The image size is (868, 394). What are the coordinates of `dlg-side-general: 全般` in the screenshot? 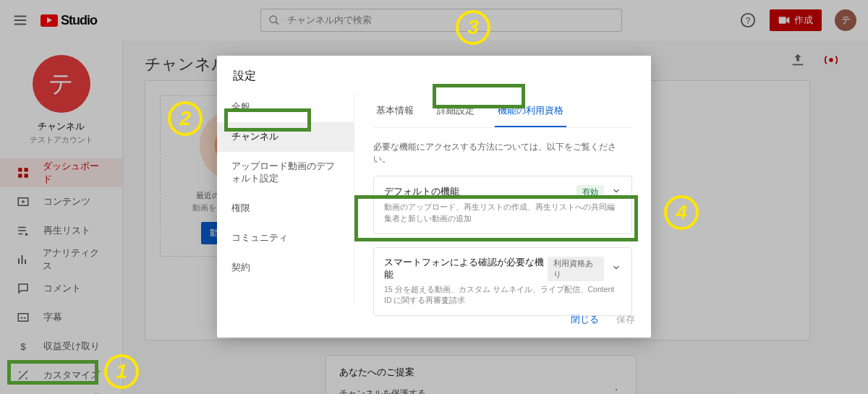 It's located at (285, 107).